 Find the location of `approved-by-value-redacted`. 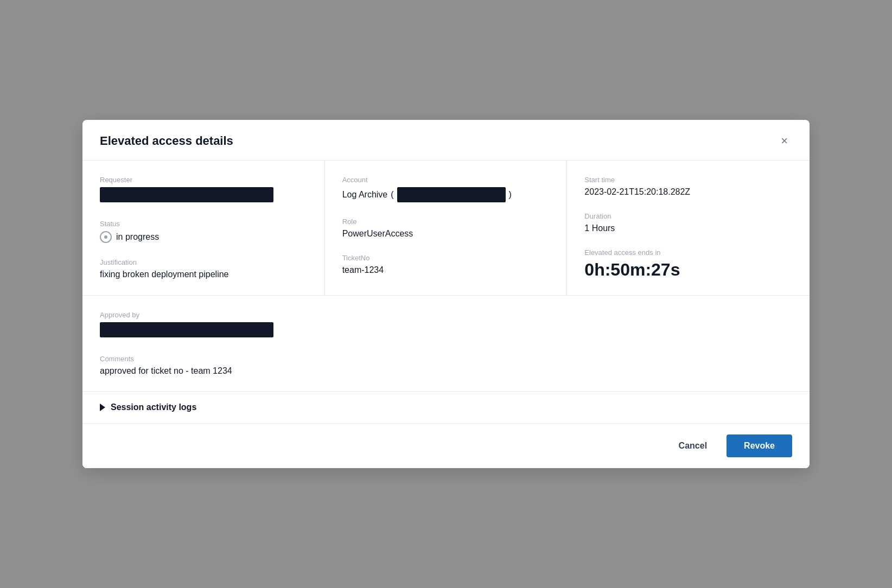

approved-by-value-redacted is located at coordinates (187, 330).